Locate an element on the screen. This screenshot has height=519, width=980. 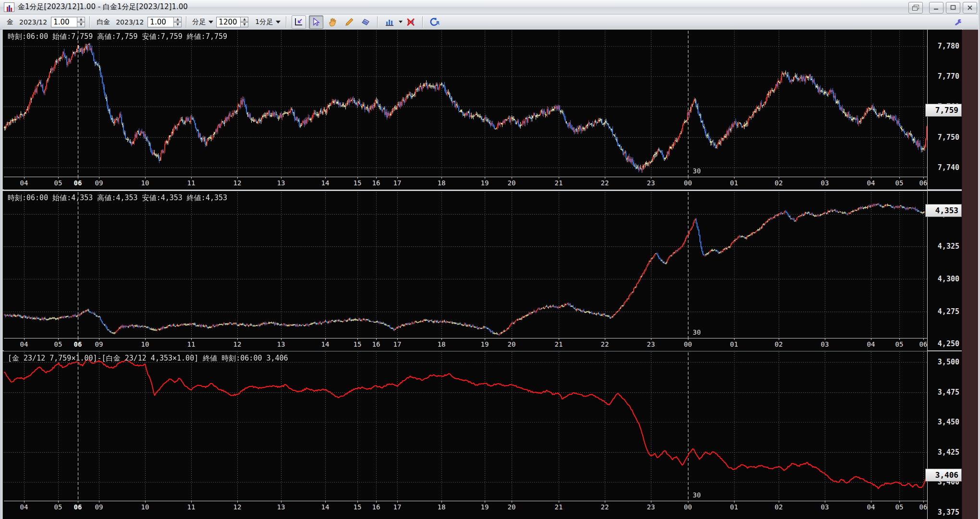
gold-multiplier-value: 1.00 is located at coordinates (64, 22).